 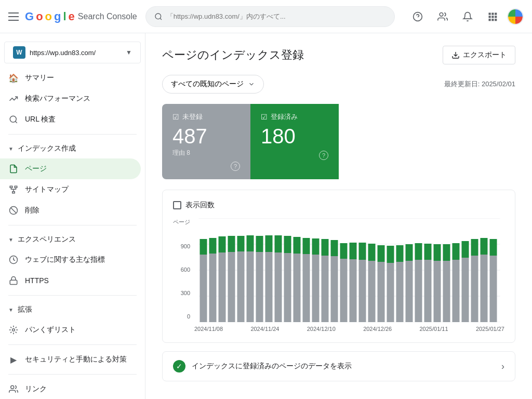 What do you see at coordinates (57, 17) in the screenshot?
I see `logo-letter-g2: g` at bounding box center [57, 17].